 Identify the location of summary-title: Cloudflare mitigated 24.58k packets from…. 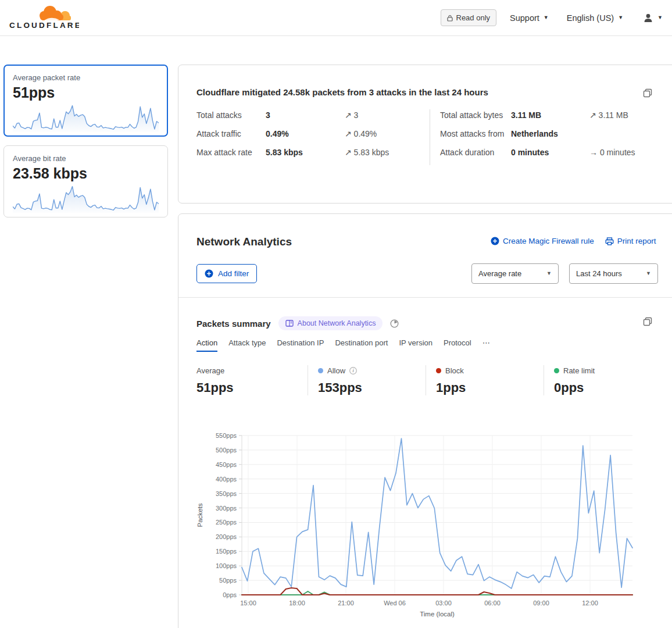
(342, 92).